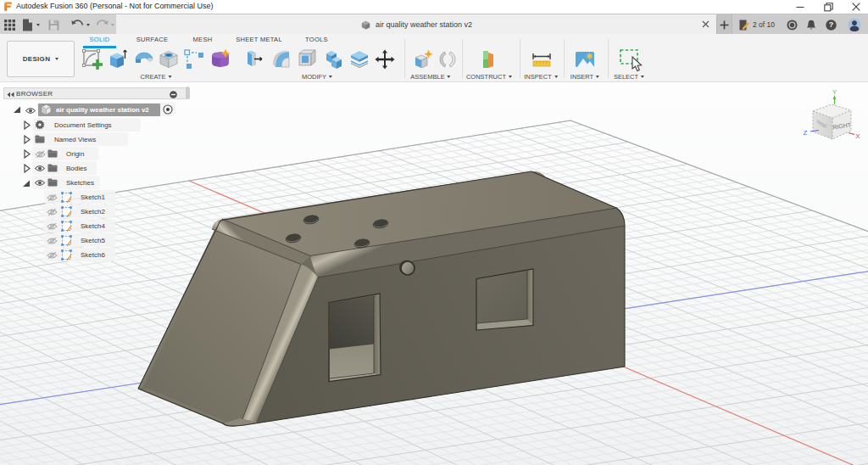 This screenshot has height=465, width=868. What do you see at coordinates (118, 59) in the screenshot?
I see `extrude-button` at bounding box center [118, 59].